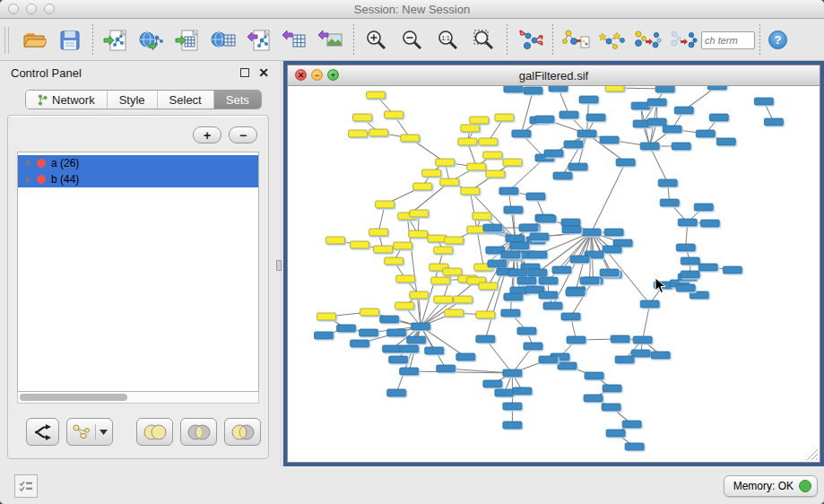 The height and width of the screenshot is (504, 824). Describe the element at coordinates (242, 432) in the screenshot. I see `difference-sets-button` at that location.